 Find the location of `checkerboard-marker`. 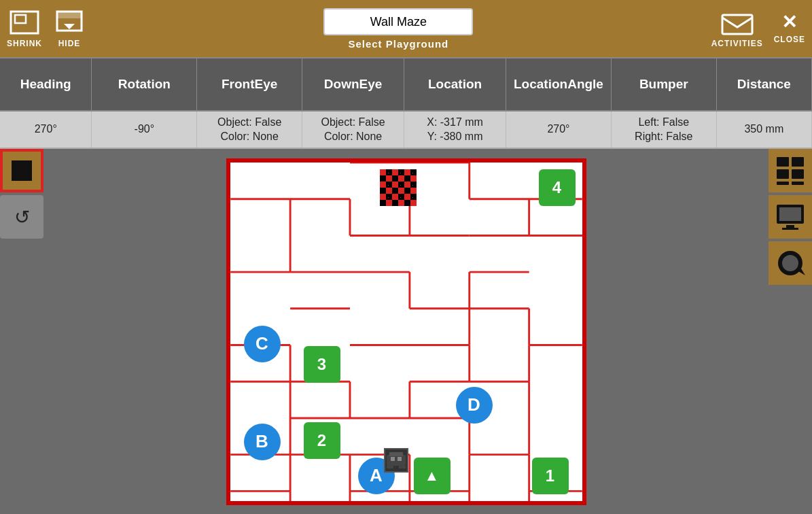

checkerboard-marker is located at coordinates (398, 188).